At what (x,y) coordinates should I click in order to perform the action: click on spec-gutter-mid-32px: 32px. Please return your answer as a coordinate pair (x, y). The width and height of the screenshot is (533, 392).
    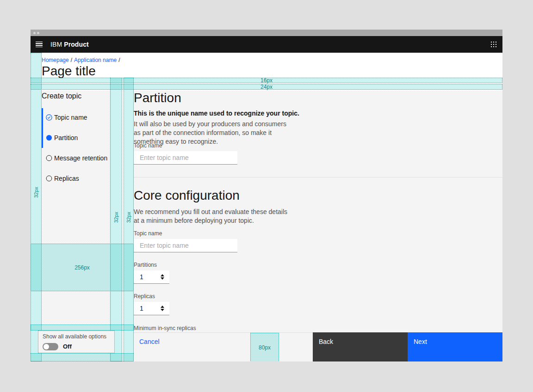
    Looking at the image, I should click on (116, 220).